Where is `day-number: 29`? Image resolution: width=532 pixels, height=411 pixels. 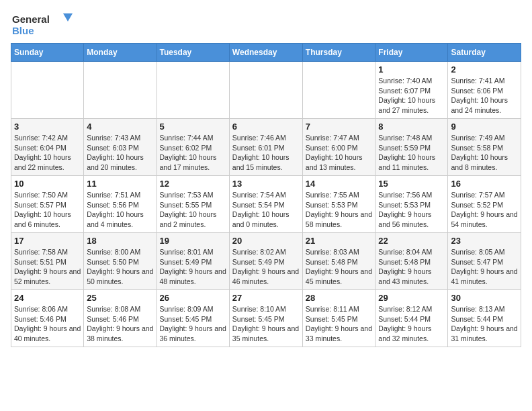 day-number: 29 is located at coordinates (411, 298).